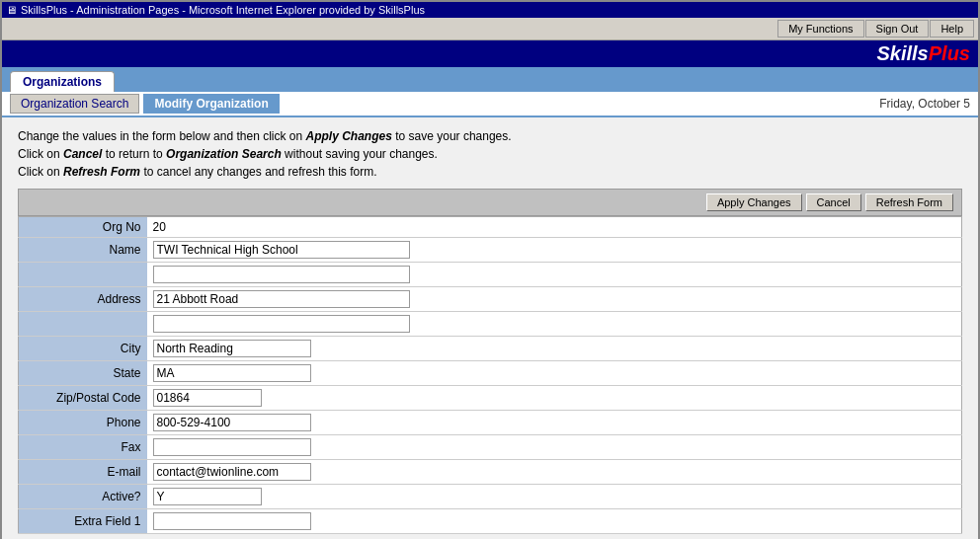 The image size is (980, 539). I want to click on subtab-modify-org: Modify Organization, so click(211, 104).